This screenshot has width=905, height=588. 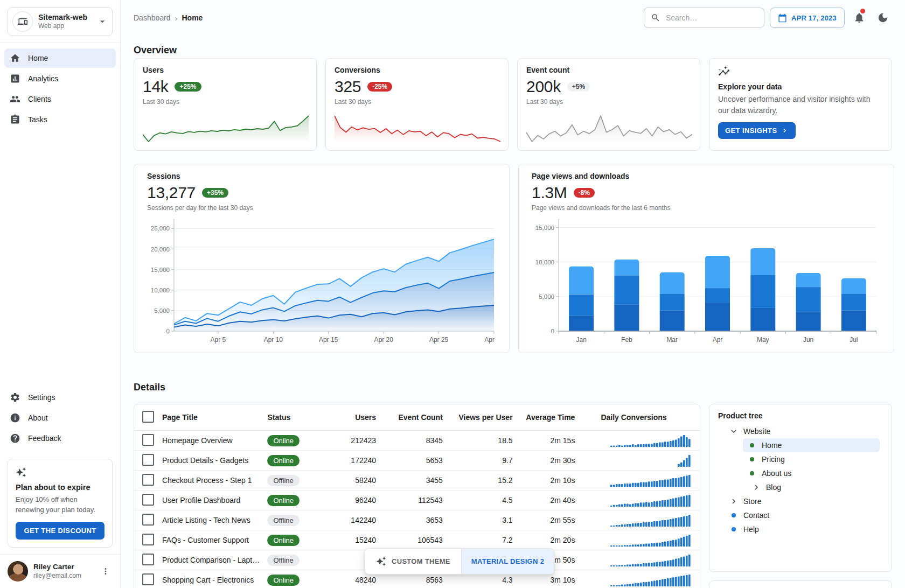 I want to click on cell-page-title: Product Comparison - Lapt…, so click(x=211, y=560).